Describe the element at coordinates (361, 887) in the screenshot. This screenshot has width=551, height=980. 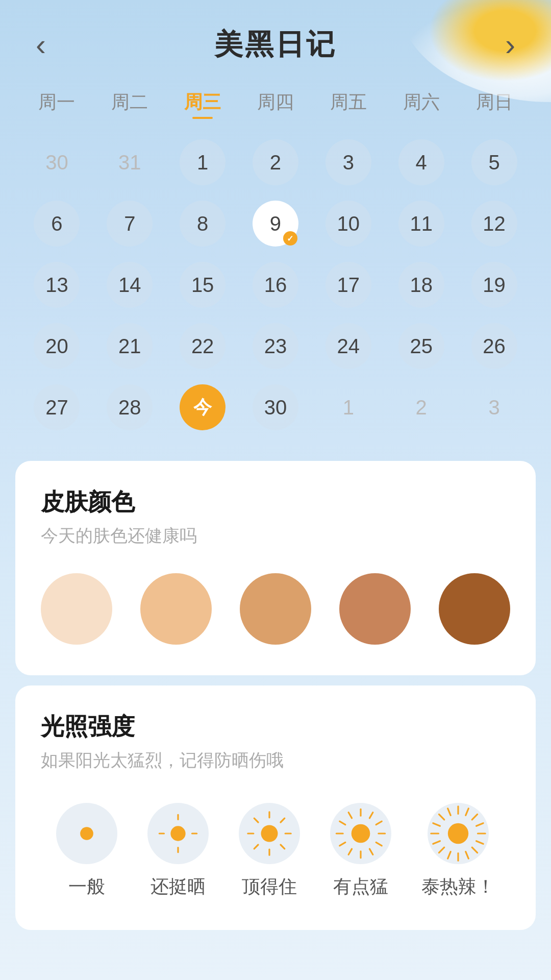
I see `light-level-label: 有点猛` at that location.